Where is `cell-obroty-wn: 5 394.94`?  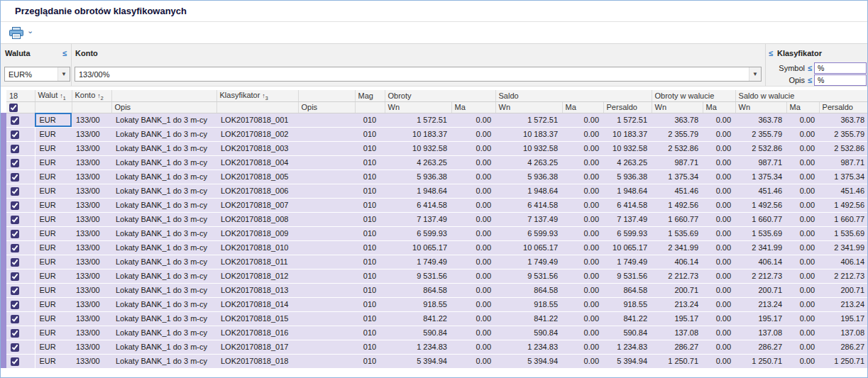 cell-obroty-wn: 5 394.94 is located at coordinates (418, 361).